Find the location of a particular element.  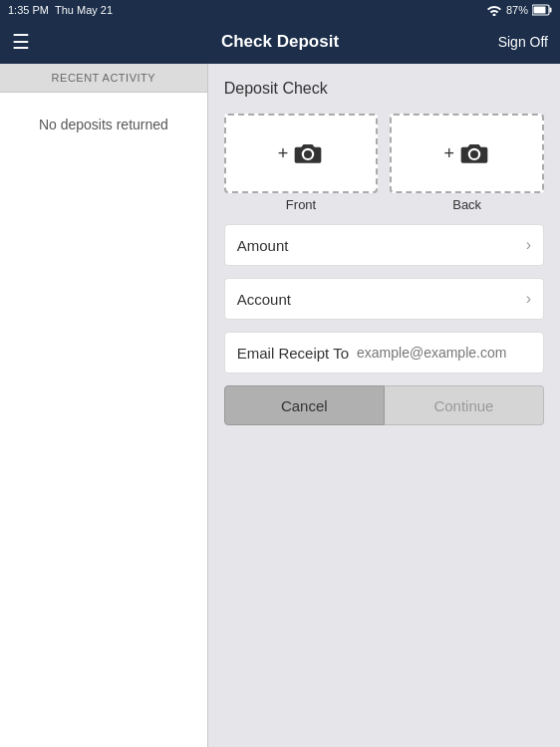

status-date: Thu May 21 is located at coordinates (84, 10).